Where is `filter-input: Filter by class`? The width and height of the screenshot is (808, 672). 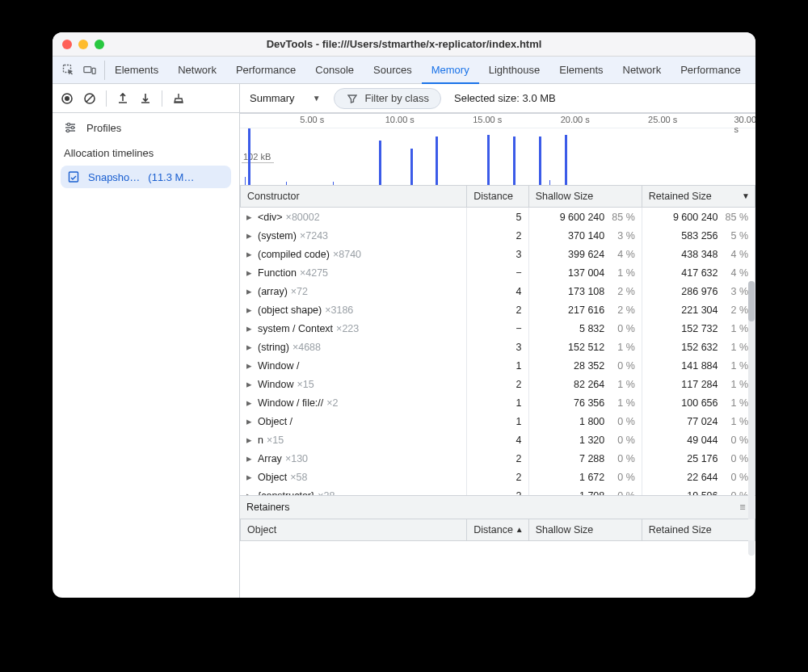 filter-input: Filter by class is located at coordinates (388, 99).